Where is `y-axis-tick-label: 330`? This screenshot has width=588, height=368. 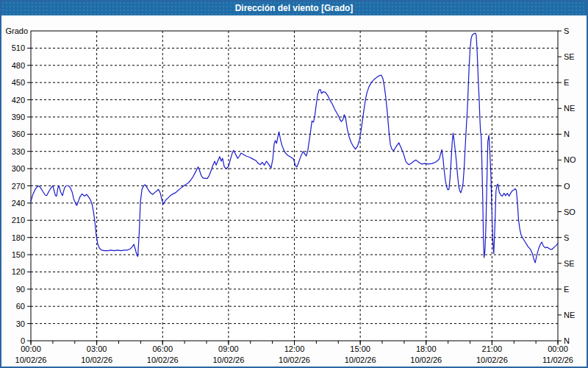 y-axis-tick-label: 330 is located at coordinates (18, 152).